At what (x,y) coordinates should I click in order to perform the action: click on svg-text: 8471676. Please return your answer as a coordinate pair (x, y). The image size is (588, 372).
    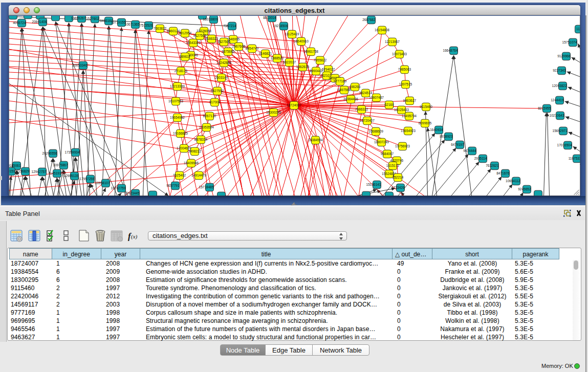
    Looking at the image, I should click on (503, 173).